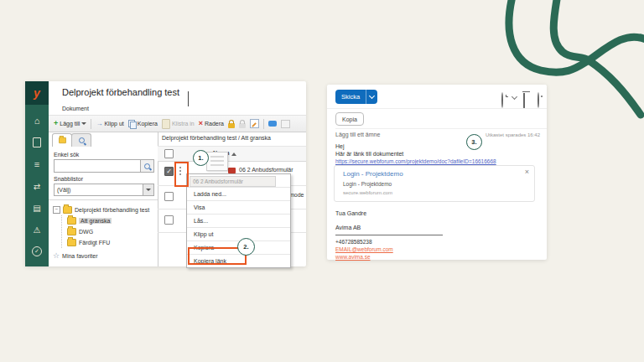  Describe the element at coordinates (101, 209) in the screenshot. I see `tree-root-project: − Delprojekt förbehandling test` at that location.